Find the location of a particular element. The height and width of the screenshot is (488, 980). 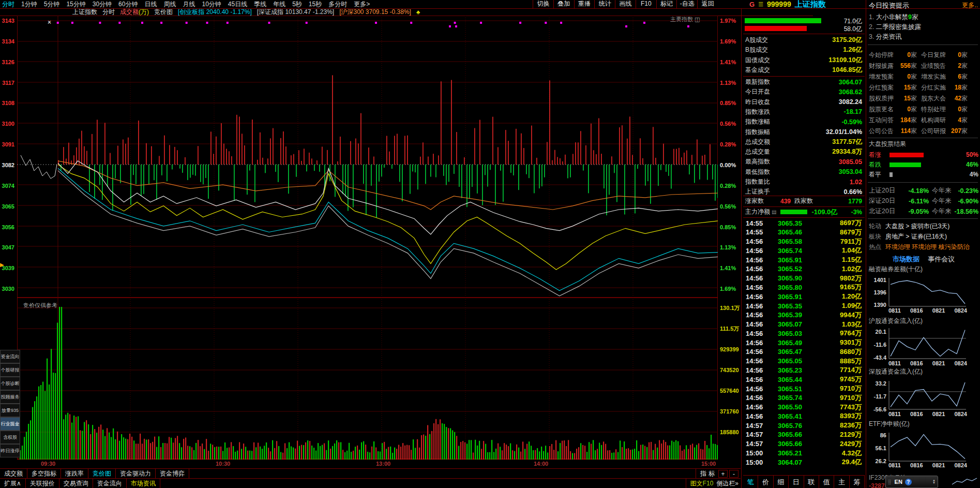

tick-row: 15:003064.0729.4亿 is located at coordinates (804, 462).